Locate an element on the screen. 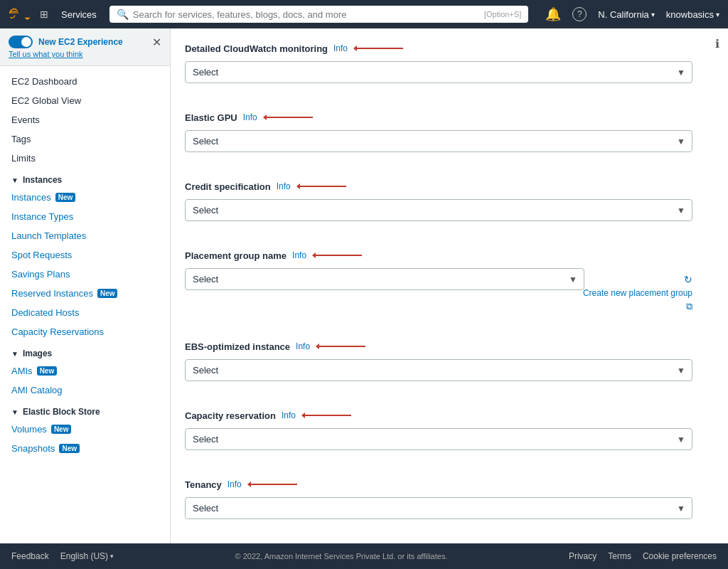  badge-new-snapshots: New is located at coordinates (70, 448).